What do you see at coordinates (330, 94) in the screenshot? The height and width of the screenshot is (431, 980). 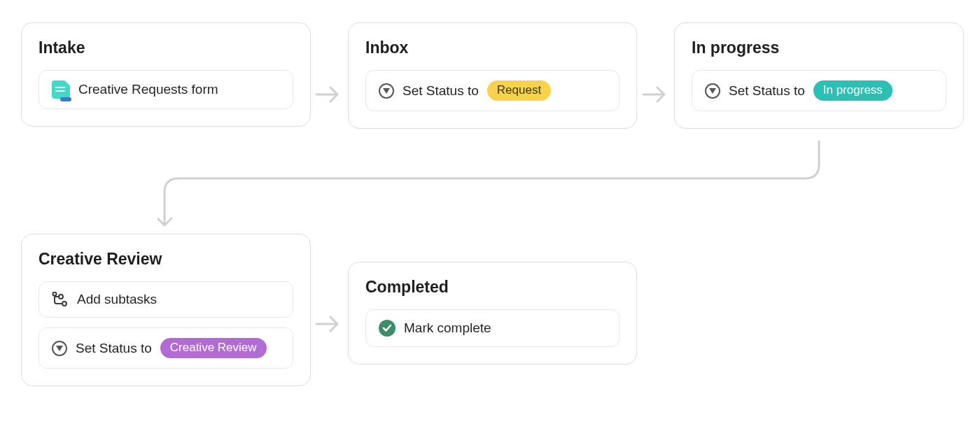 I see `arrow-intake-to-inbox` at bounding box center [330, 94].